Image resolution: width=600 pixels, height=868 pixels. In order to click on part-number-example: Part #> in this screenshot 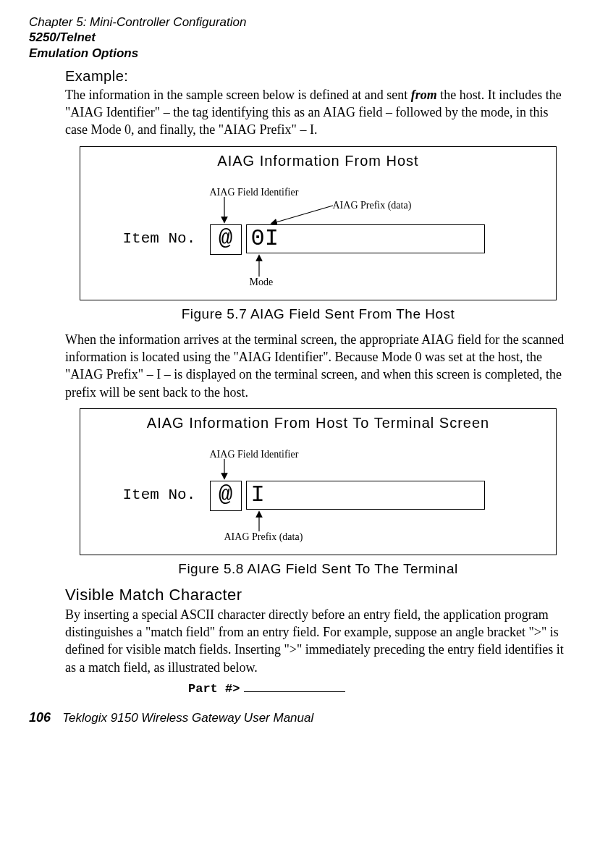, I will do `click(379, 689)`.